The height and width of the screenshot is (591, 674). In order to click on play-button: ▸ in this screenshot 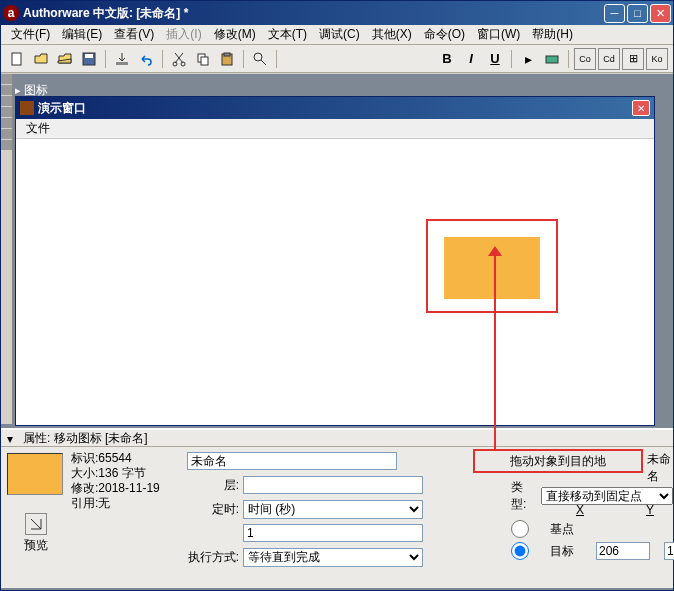, I will do `click(528, 59)`.